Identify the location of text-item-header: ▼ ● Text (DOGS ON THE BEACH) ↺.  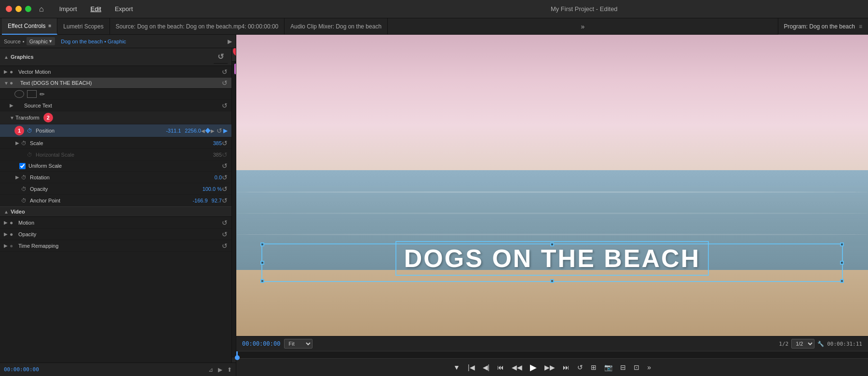
(116, 83).